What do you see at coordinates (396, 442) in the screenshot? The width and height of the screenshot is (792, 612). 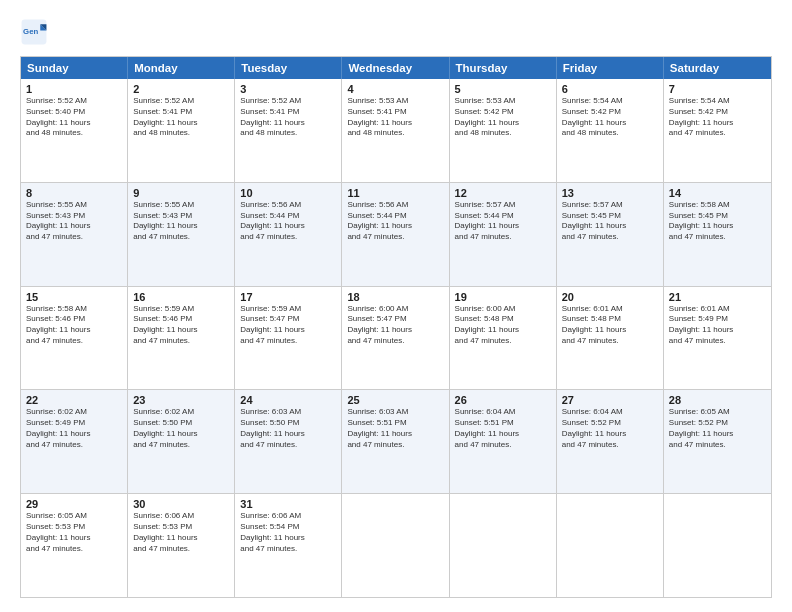 I see `calendar-cell-r3-c3: 25Sunrise: 6:03 AM Sunset: 5:51 PM Dayli…` at bounding box center [396, 442].